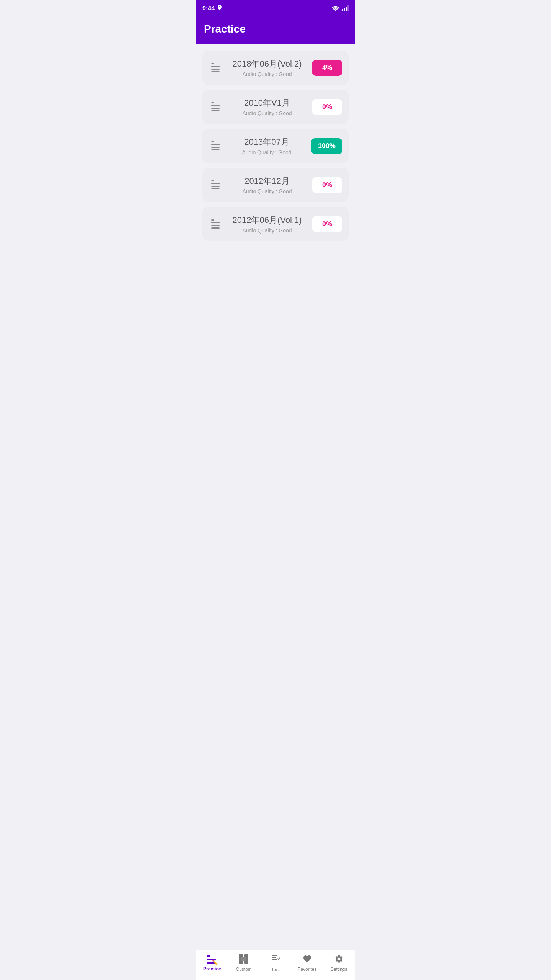 Image resolution: width=551 pixels, height=980 pixels. I want to click on card-item-5: 2012年06月(Vol.1) Audio Quality : Good 0%, so click(276, 224).